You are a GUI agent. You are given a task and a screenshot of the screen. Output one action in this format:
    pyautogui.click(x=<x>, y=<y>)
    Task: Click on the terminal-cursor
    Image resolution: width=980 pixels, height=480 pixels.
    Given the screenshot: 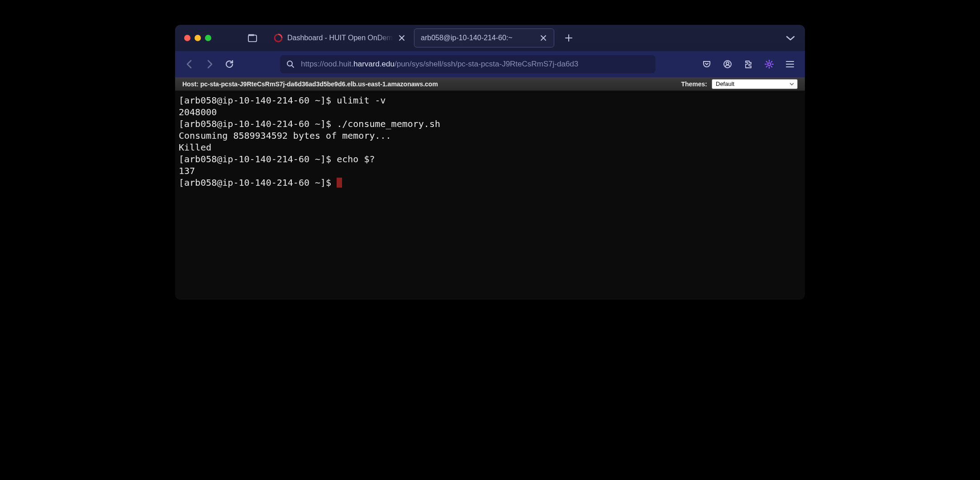 What is the action you would take?
    pyautogui.click(x=339, y=183)
    